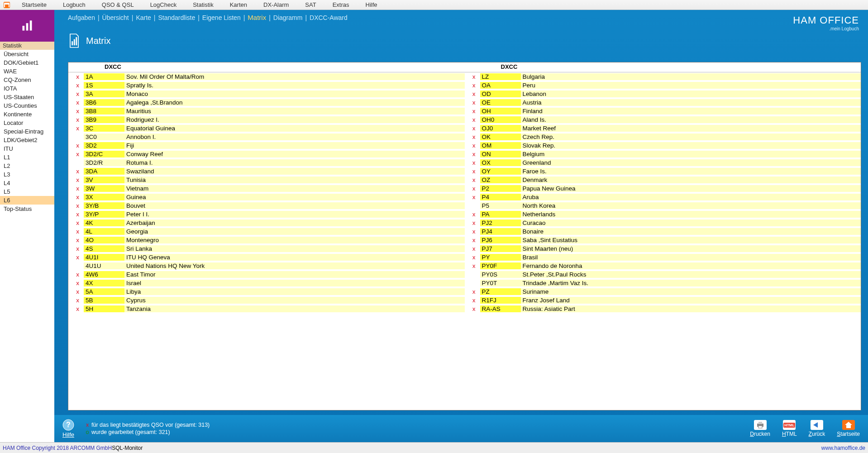 The height and width of the screenshot is (453, 868). Describe the element at coordinates (341, 5) in the screenshot. I see `menu-extras: Extras` at that location.